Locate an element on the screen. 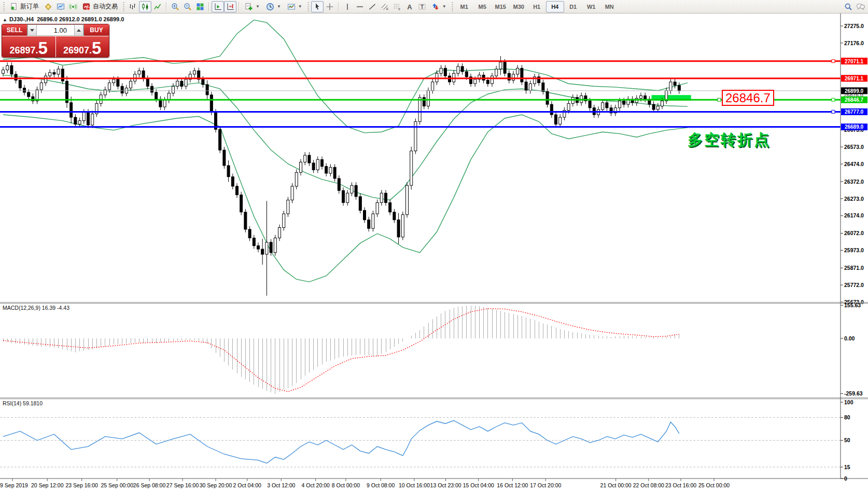 This screenshot has width=868, height=492. svg-text: 26174.0 is located at coordinates (854, 215).